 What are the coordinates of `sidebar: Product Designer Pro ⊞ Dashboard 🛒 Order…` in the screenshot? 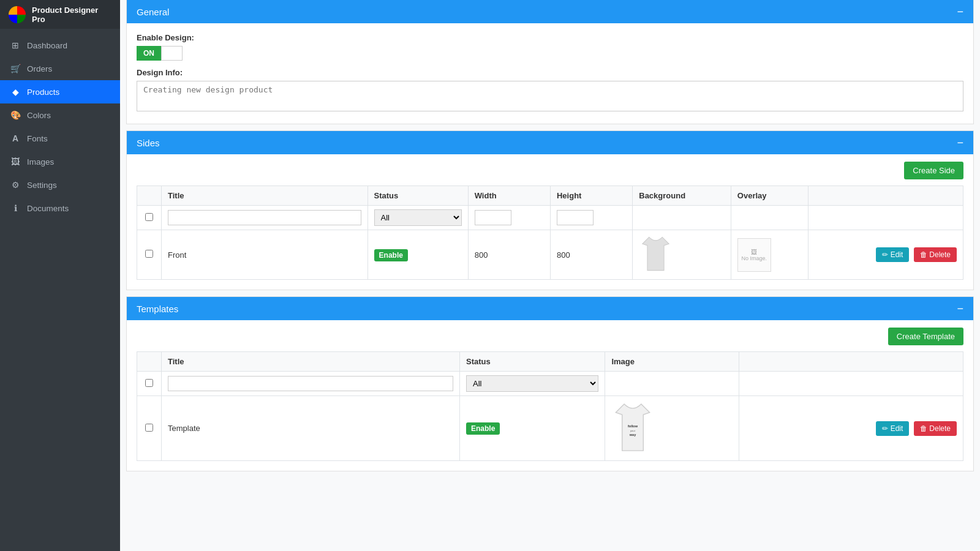 It's located at (60, 276).